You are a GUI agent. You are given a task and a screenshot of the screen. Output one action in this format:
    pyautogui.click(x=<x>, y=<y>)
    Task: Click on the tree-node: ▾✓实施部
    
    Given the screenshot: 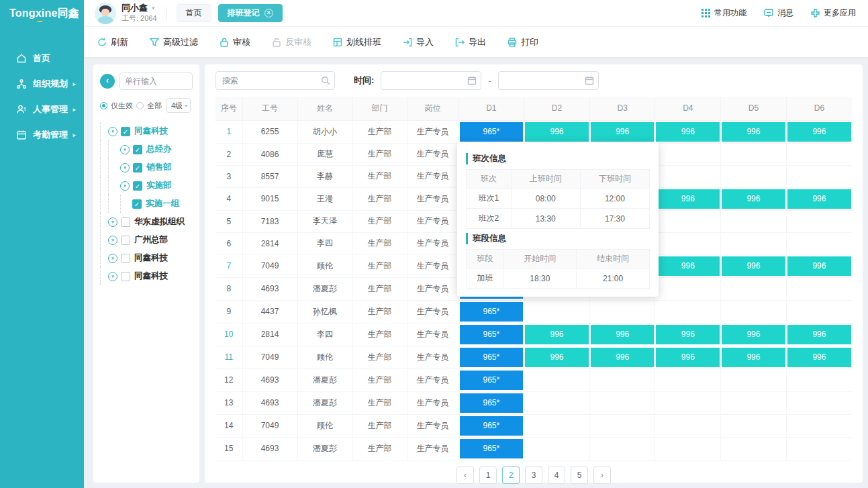 What is the action you would take?
    pyautogui.click(x=146, y=185)
    